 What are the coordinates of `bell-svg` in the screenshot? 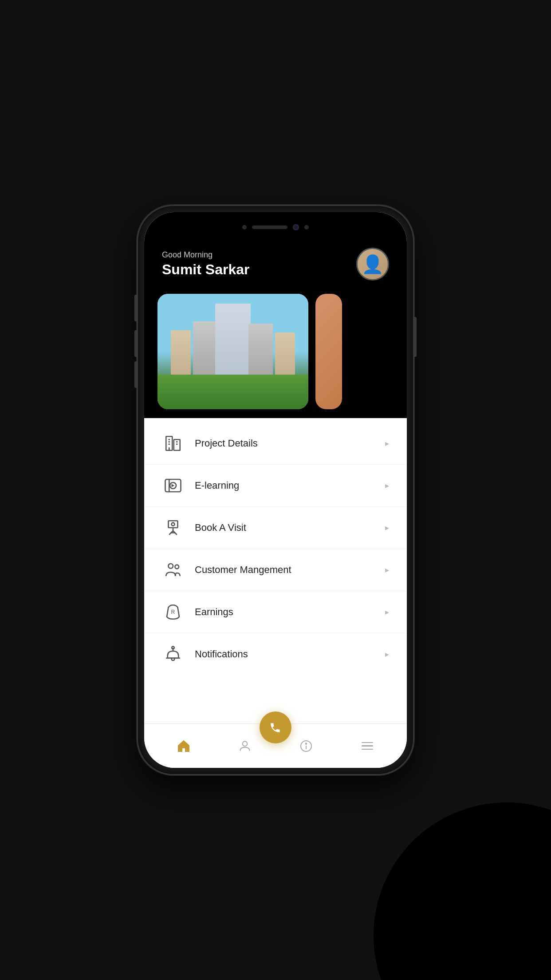 It's located at (173, 654).